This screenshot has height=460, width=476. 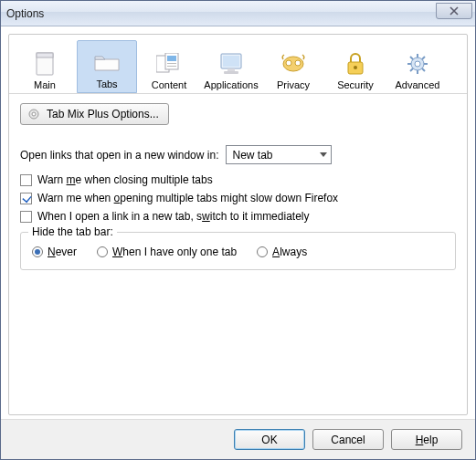 What do you see at coordinates (238, 155) in the screenshot?
I see `open-links-row: Open links that open in a new window in:…` at bounding box center [238, 155].